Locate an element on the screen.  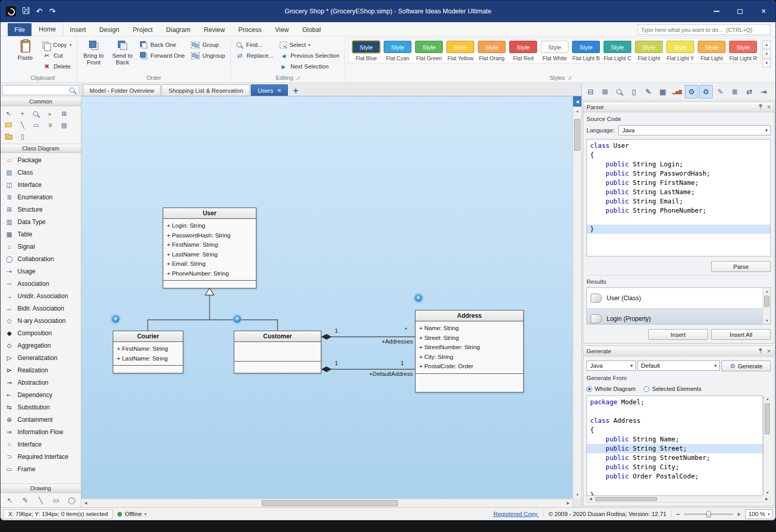
scroll-right-icon: ▶ is located at coordinates (568, 503).